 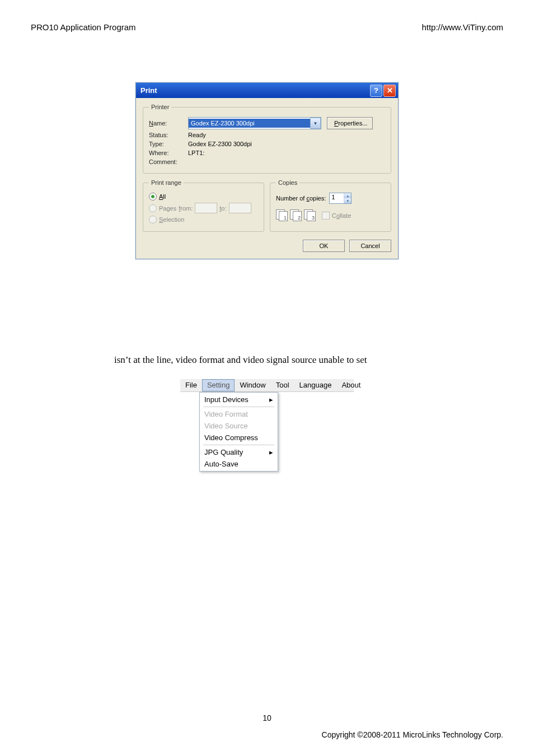 What do you see at coordinates (196, 153) in the screenshot?
I see `where-value: LPT1:` at bounding box center [196, 153].